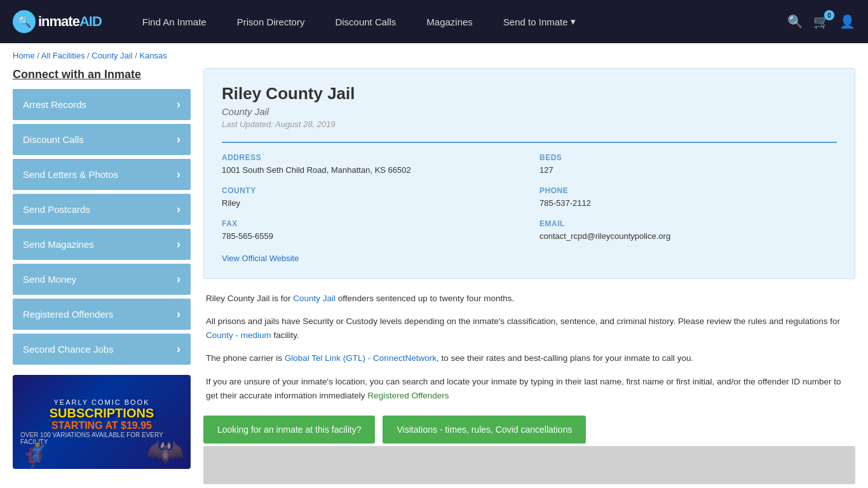 Image resolution: width=868 pixels, height=488 pixels. Describe the element at coordinates (102, 210) in the screenshot. I see `sidebar-item-send-postcards: Send Postcards ›` at that location.